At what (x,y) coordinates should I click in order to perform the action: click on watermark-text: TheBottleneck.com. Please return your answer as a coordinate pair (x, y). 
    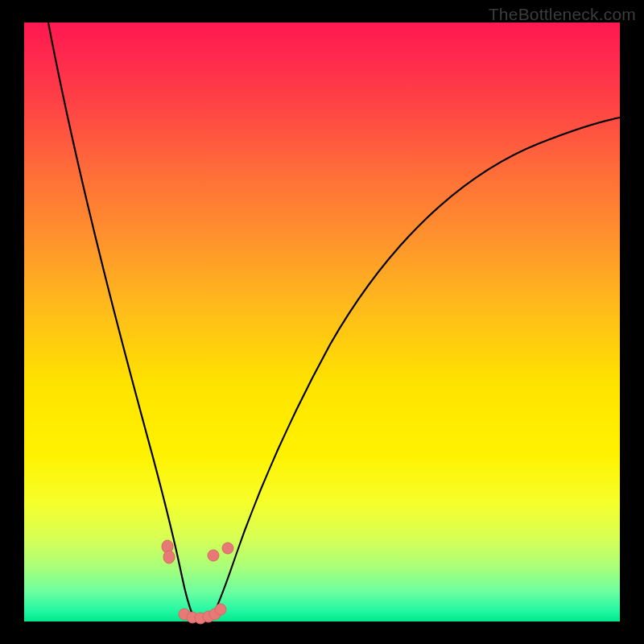
    Looking at the image, I should click on (562, 14).